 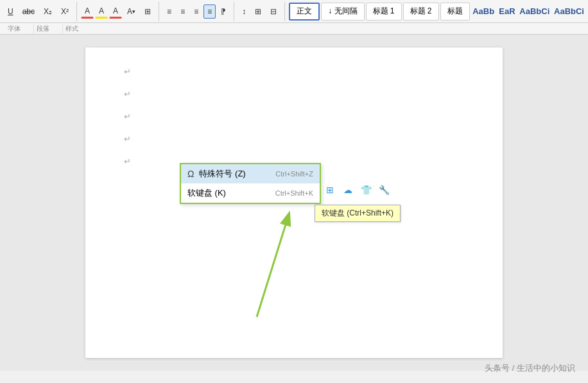 What do you see at coordinates (384, 12) in the screenshot?
I see `style-heading1: 标题 1` at bounding box center [384, 12].